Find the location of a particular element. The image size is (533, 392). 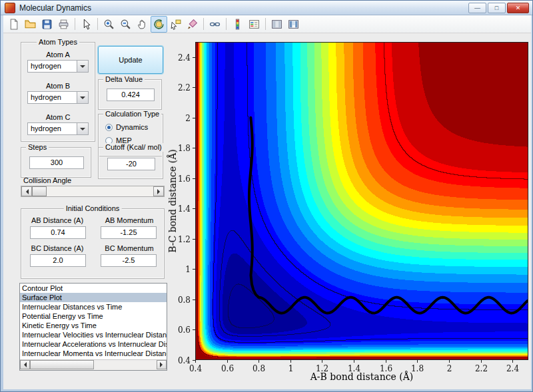

zoom-out-icon is located at coordinates (125, 24).